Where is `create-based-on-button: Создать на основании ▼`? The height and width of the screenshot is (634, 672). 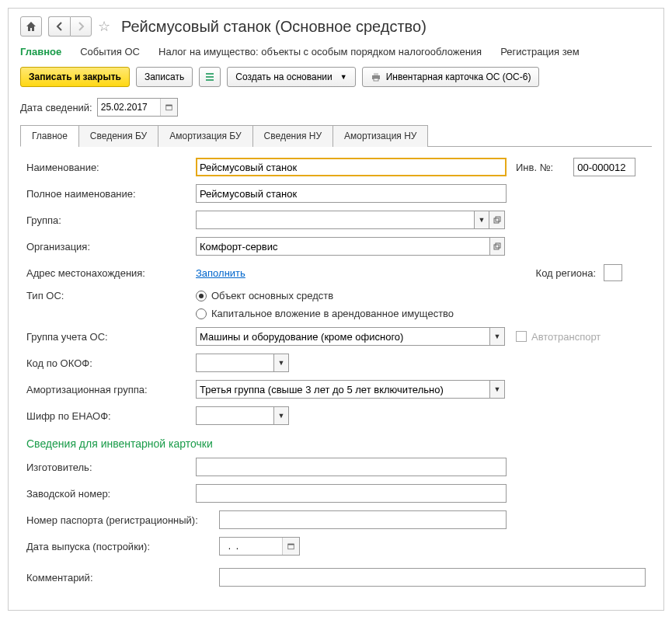 create-based-on-button: Создать на основании ▼ is located at coordinates (291, 77).